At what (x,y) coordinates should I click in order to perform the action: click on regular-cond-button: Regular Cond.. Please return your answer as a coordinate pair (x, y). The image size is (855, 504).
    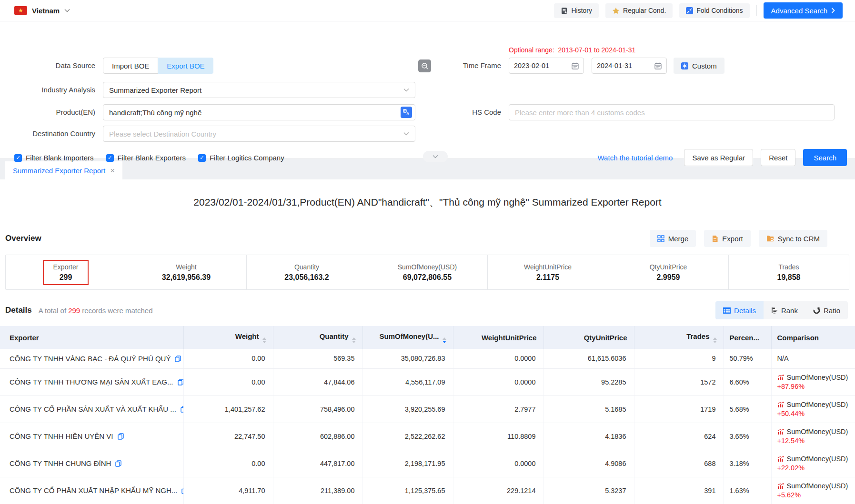
    Looking at the image, I should click on (639, 10).